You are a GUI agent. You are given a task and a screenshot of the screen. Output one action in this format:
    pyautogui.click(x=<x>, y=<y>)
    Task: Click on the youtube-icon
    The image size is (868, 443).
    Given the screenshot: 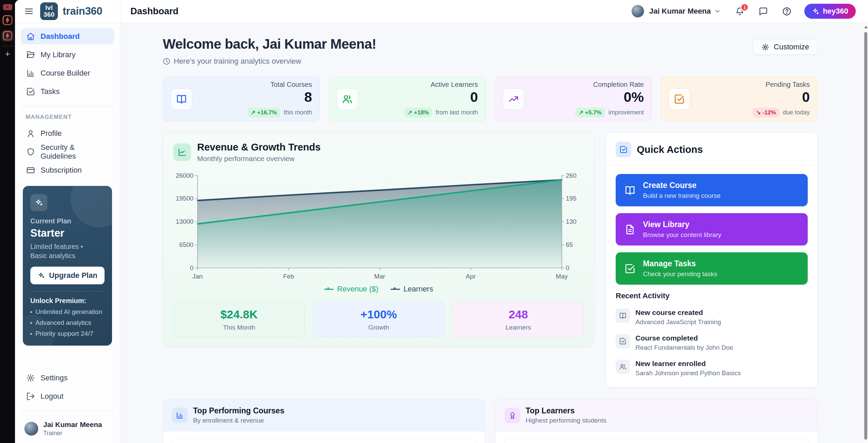 What is the action you would take?
    pyautogui.click(x=7, y=7)
    